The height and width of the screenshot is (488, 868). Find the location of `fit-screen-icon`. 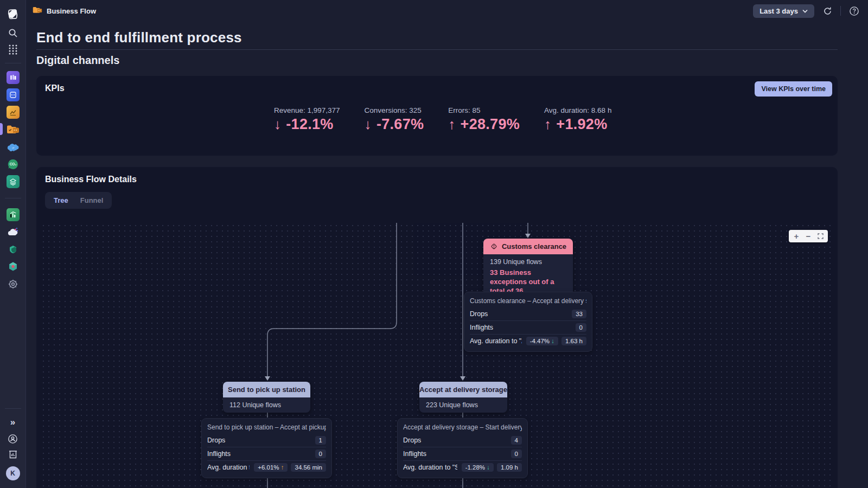

fit-screen-icon is located at coordinates (820, 236).